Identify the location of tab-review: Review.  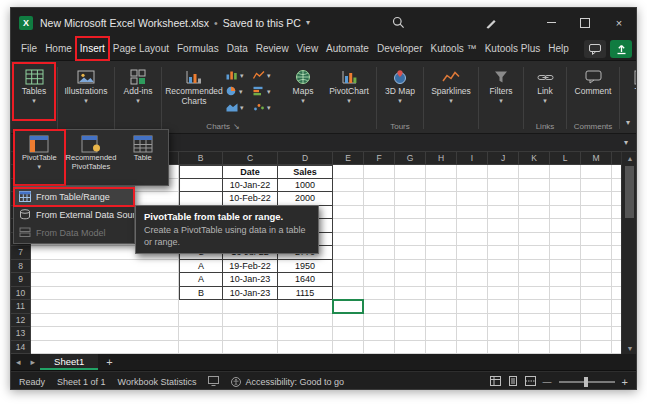
(272, 48).